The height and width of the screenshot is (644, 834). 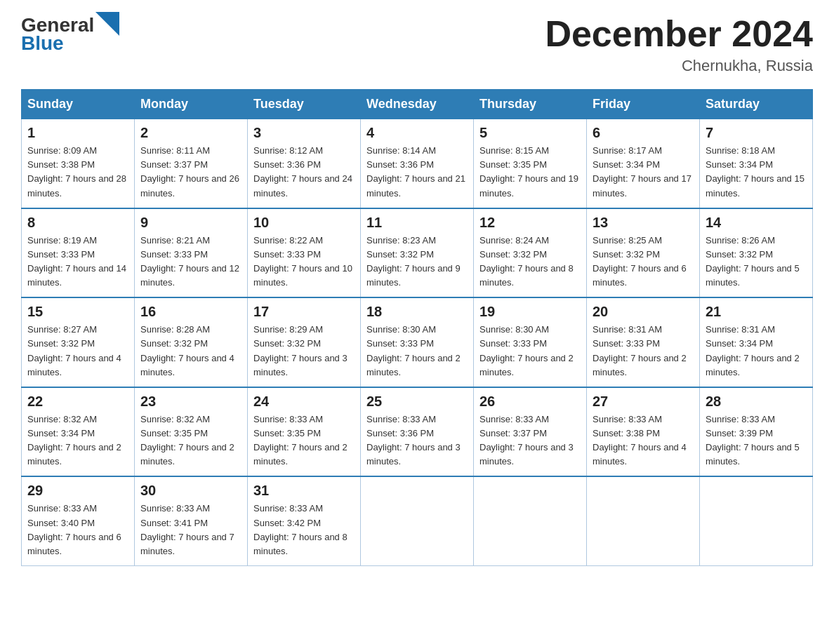 I want to click on day-info: Sunrise: 8:18 AMSunset: 3:34 PMDaylight:…, so click(x=756, y=173).